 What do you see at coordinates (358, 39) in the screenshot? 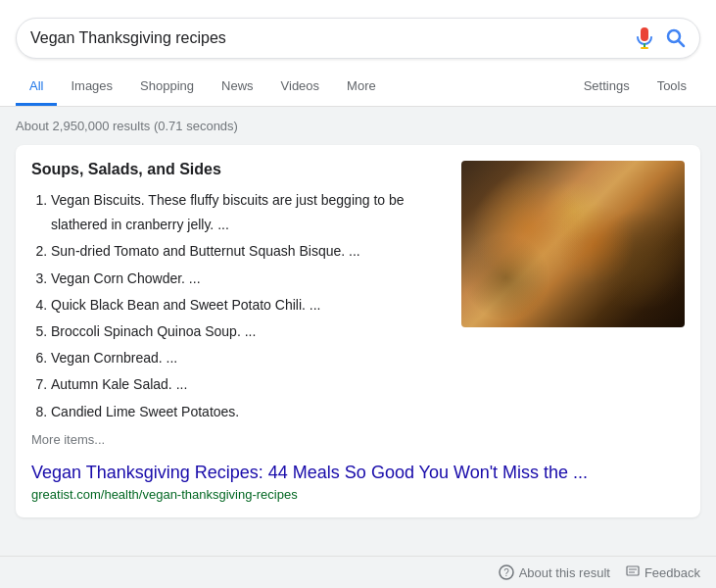
I see `search-bar-row` at bounding box center [358, 39].